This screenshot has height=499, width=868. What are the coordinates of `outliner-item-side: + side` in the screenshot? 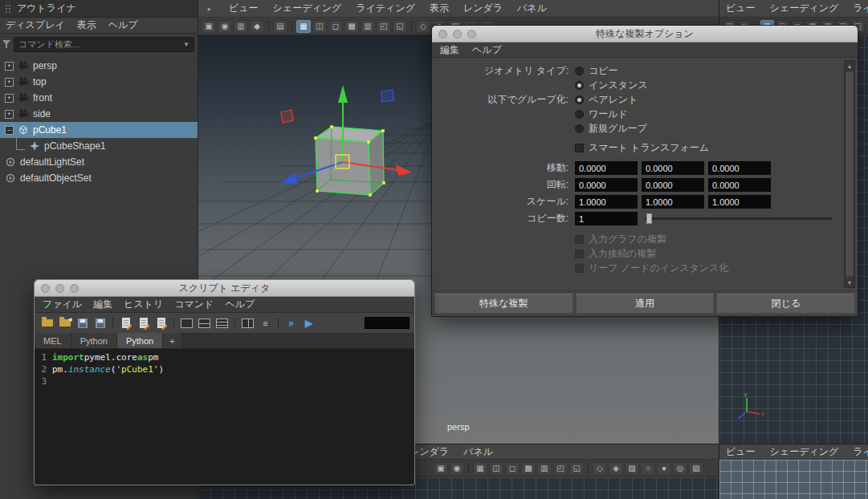 It's located at (99, 114).